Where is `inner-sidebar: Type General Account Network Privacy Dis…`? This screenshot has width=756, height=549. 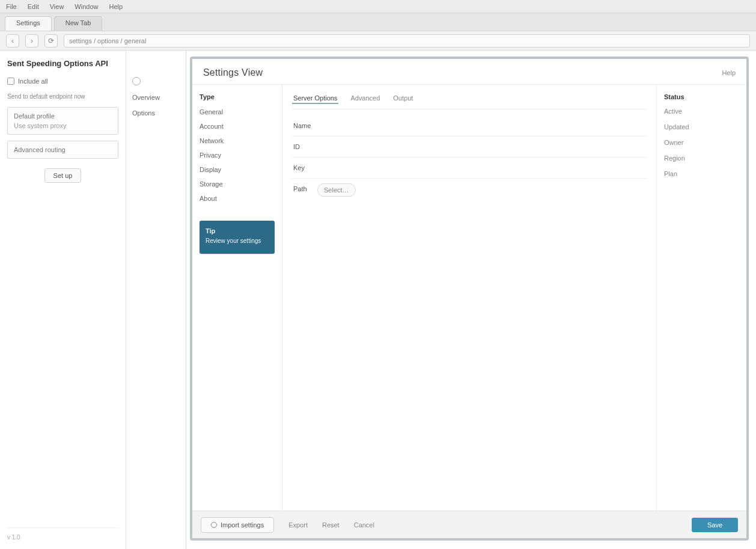 inner-sidebar: Type General Account Network Privacy Dis… is located at coordinates (237, 298).